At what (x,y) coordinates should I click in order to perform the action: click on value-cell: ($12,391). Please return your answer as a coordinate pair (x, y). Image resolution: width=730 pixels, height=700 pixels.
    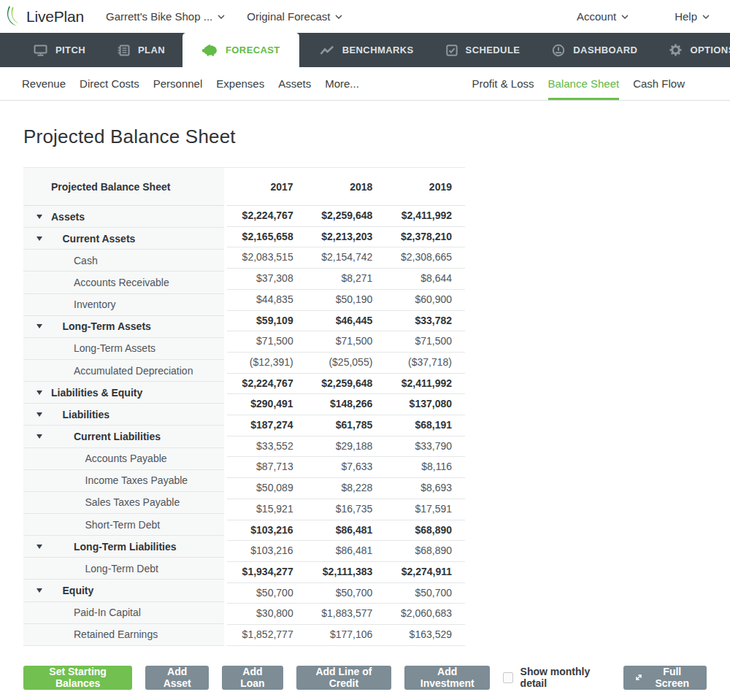
    Looking at the image, I should click on (267, 363).